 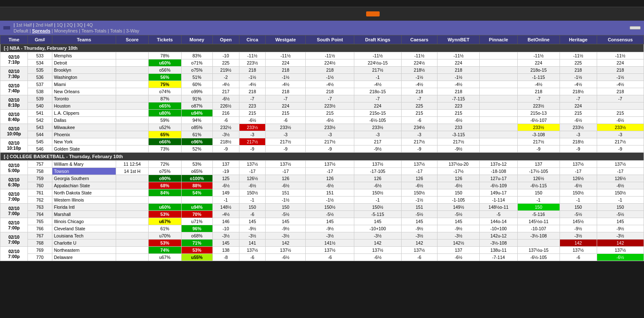 I want to click on link-4q: 4Q, so click(x=90, y=25).